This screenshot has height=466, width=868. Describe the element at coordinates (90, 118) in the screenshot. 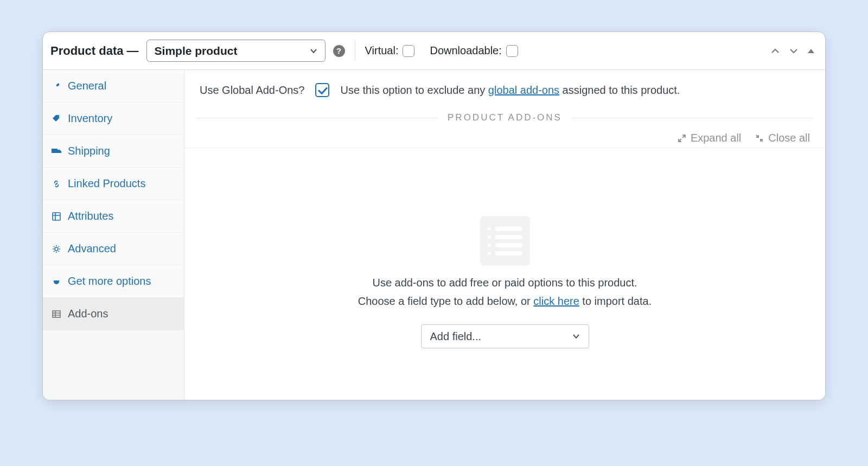

I see `tab-label: Inventory` at that location.